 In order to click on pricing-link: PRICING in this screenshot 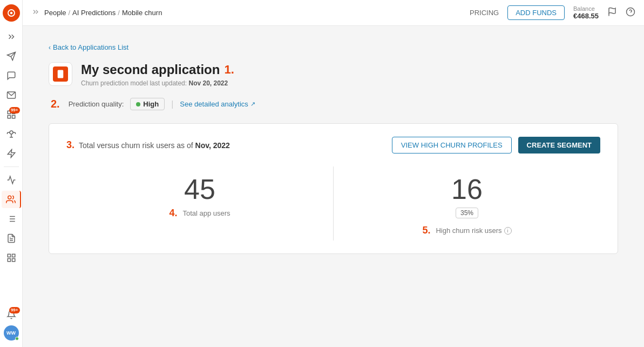, I will do `click(484, 13)`.